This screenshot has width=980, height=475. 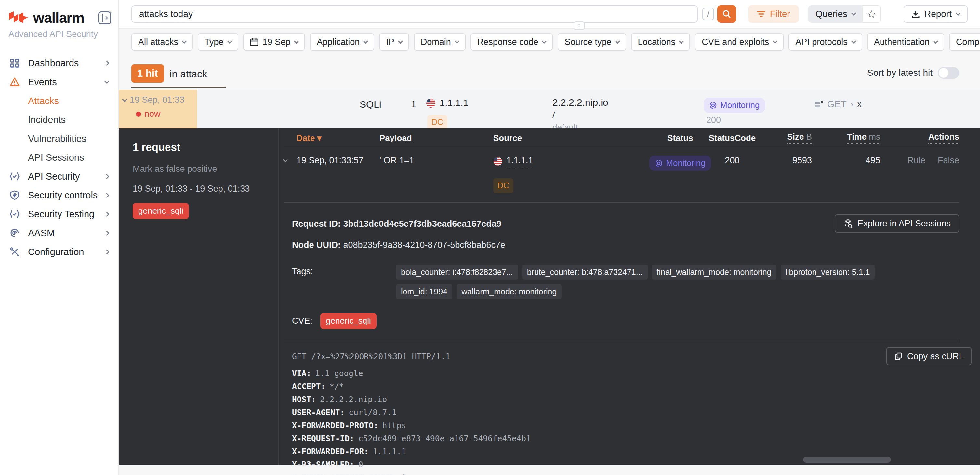 I want to click on detail-summary-column: 1 request Mark as false positive 19 Sep,…, so click(x=199, y=297).